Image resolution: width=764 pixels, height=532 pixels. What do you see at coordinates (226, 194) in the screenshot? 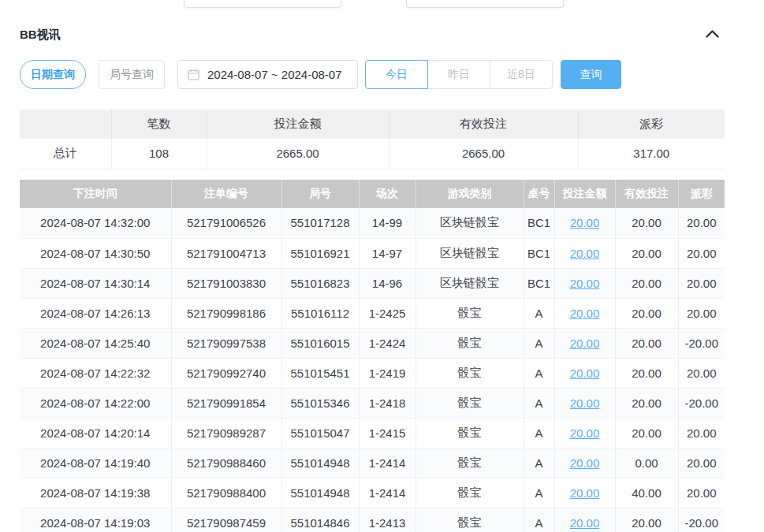
I see `header-order-id: 注单编号` at bounding box center [226, 194].